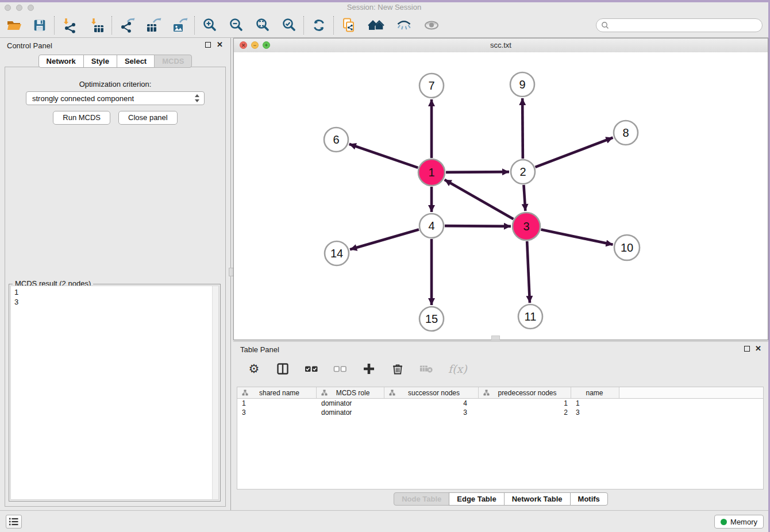 The image size is (770, 532). Describe the element at coordinates (398, 369) in the screenshot. I see `delete-columns-icon` at that location.